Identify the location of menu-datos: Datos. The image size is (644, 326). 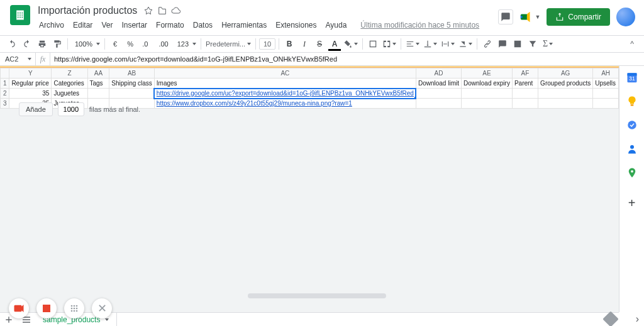
(203, 25).